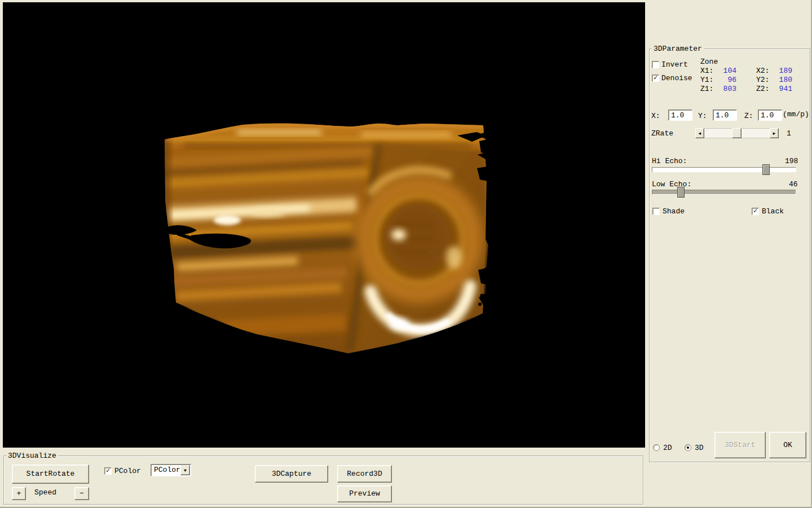 This screenshot has width=812, height=508. I want to click on speed-label: Speed, so click(45, 492).